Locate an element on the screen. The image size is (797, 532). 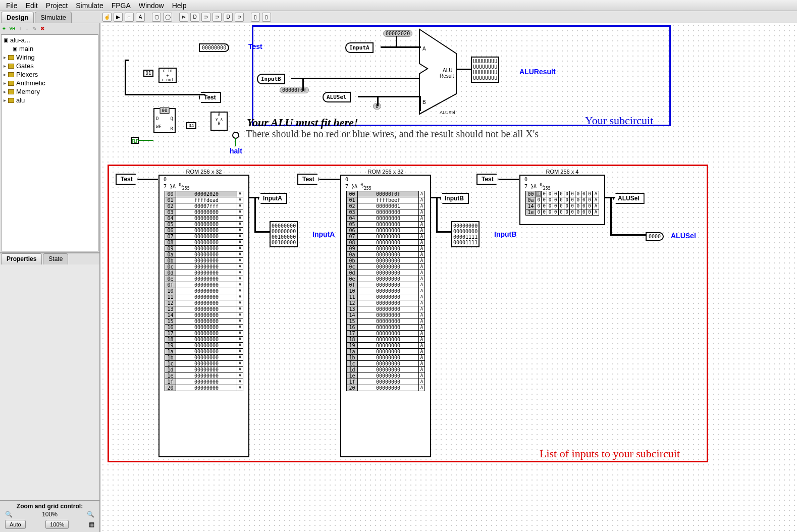
rom-row: 140000000000A is located at coordinates (562, 206).